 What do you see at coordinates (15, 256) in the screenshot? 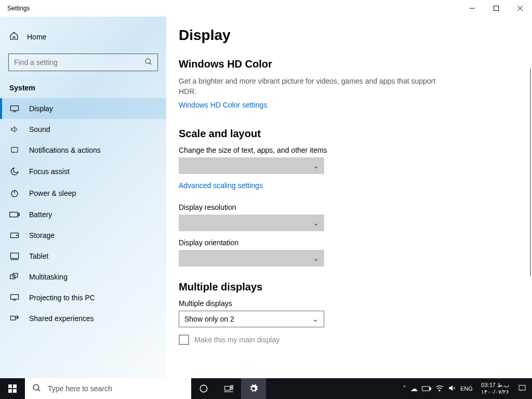
I see `tablet-icon` at bounding box center [15, 256].